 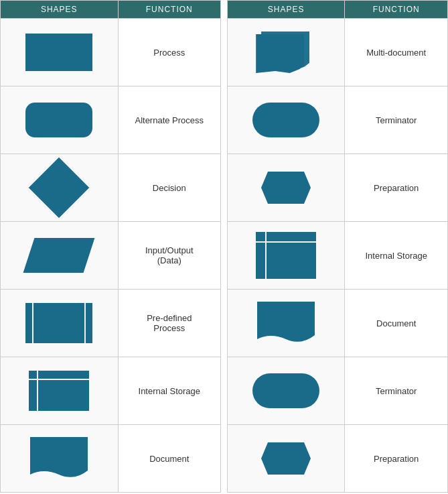 What do you see at coordinates (286, 256) in the screenshot?
I see `shape-internal-storage-right-cell` at bounding box center [286, 256].